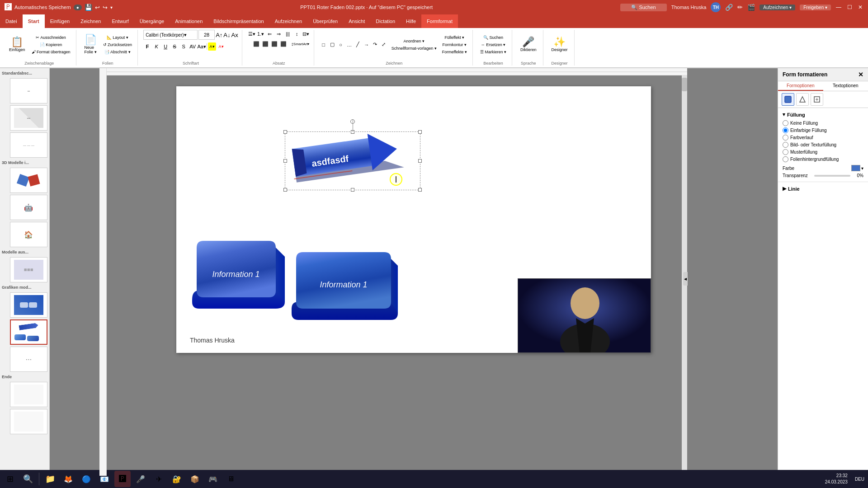 The image size is (868, 488). What do you see at coordinates (861, 75) in the screenshot?
I see `close-panel-btn: ✕` at bounding box center [861, 75].